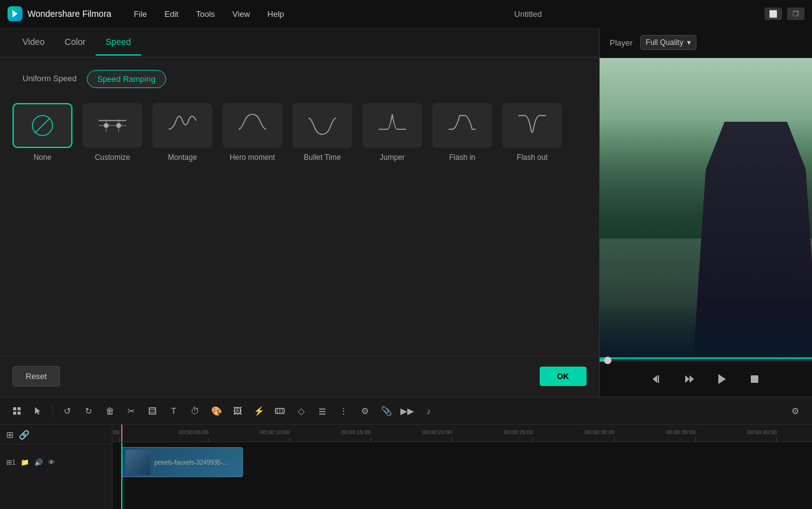  Describe the element at coordinates (706, 42) in the screenshot. I see `player-header: Player Full Quality ▾` at that location.